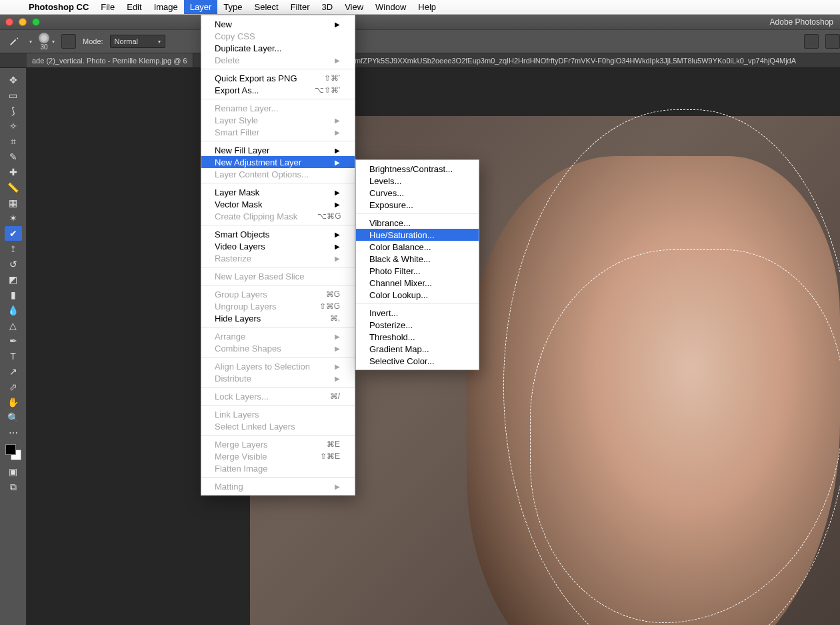 This screenshot has height=625, width=840. Describe the element at coordinates (110, 60) in the screenshot. I see `document-tab: ade (2)_vertical. Photo - Pernille Klemp…` at that location.